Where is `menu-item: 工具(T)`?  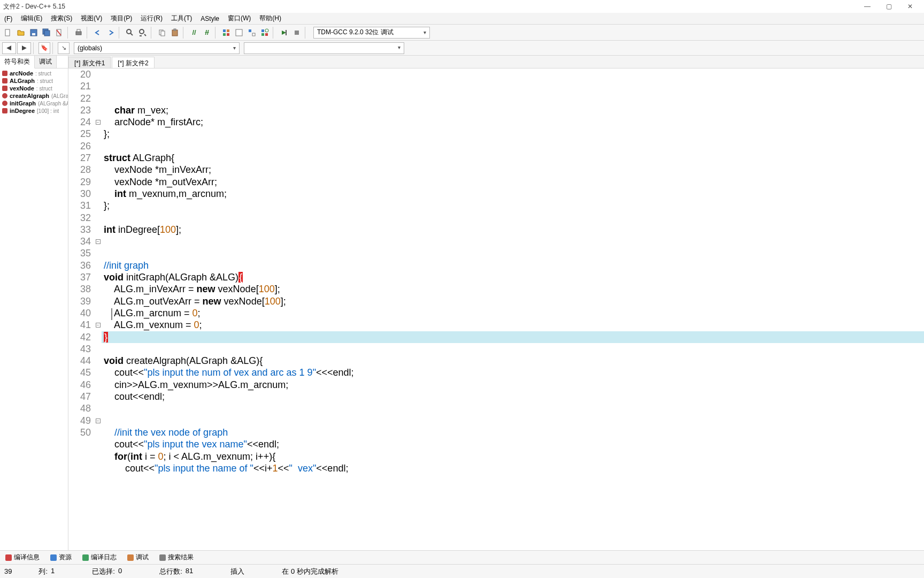 menu-item: 工具(T) is located at coordinates (182, 18).